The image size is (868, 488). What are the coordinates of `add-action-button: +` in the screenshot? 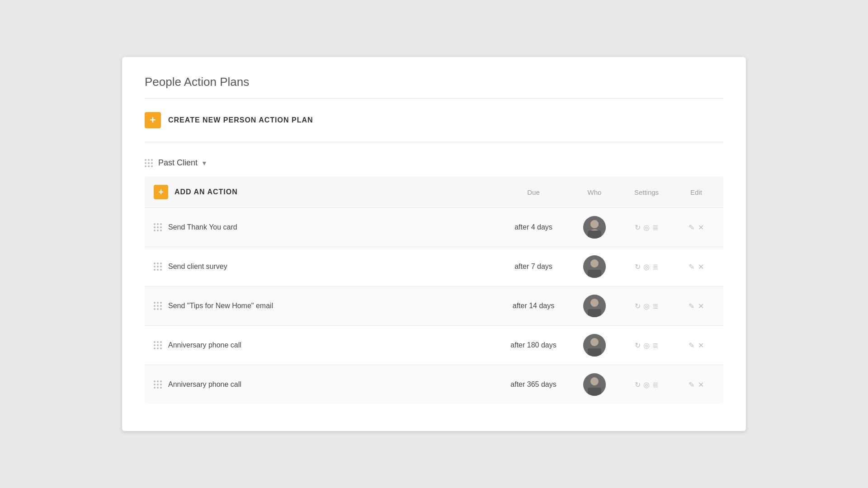 It's located at (161, 192).